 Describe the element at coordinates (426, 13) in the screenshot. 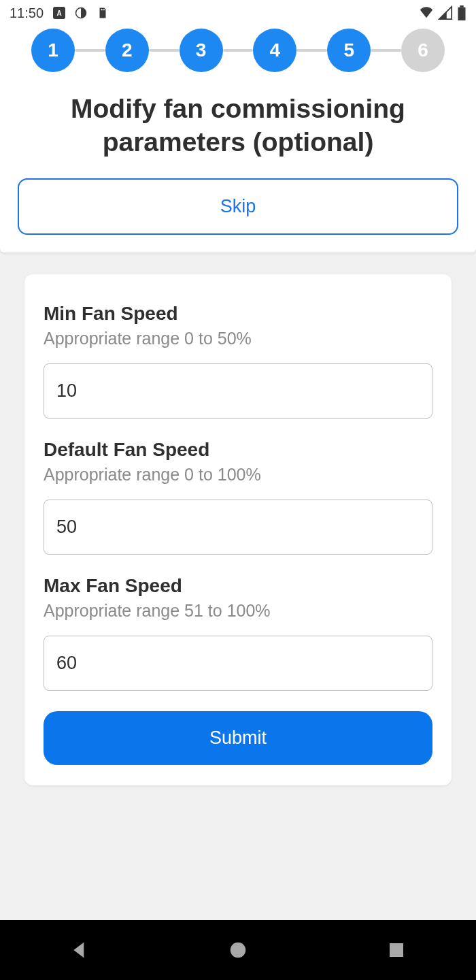

I see `wifi-icon` at that location.